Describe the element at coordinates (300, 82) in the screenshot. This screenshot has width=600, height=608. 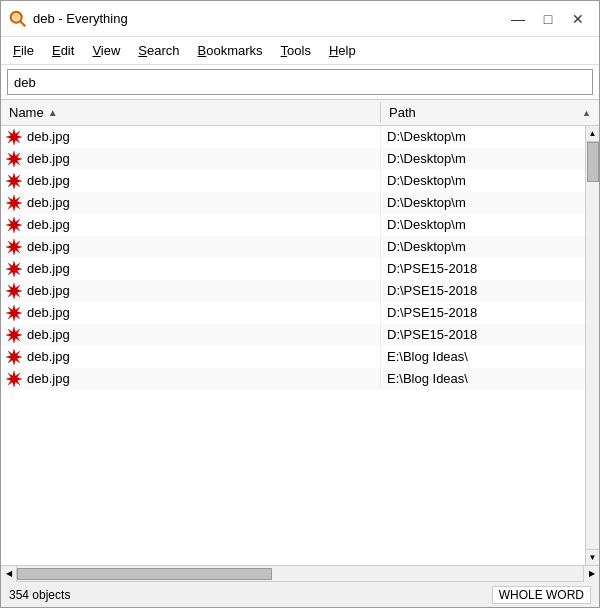
I see `search-bar` at that location.